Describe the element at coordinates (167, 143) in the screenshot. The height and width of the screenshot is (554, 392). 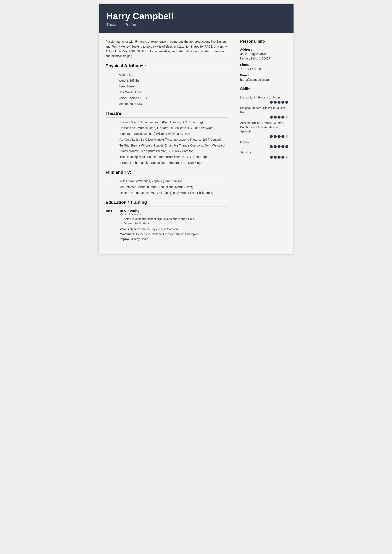
I see `main-column: Passionate actor with 5+ years of experi…` at that location.